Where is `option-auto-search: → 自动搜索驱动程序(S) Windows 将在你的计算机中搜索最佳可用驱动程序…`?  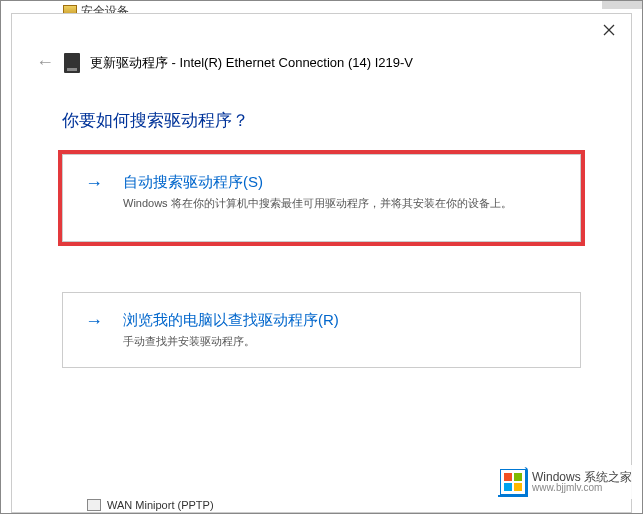 option-auto-search: → 自动搜索驱动程序(S) Windows 将在你的计算机中搜索最佳可用驱动程序… is located at coordinates (322, 198).